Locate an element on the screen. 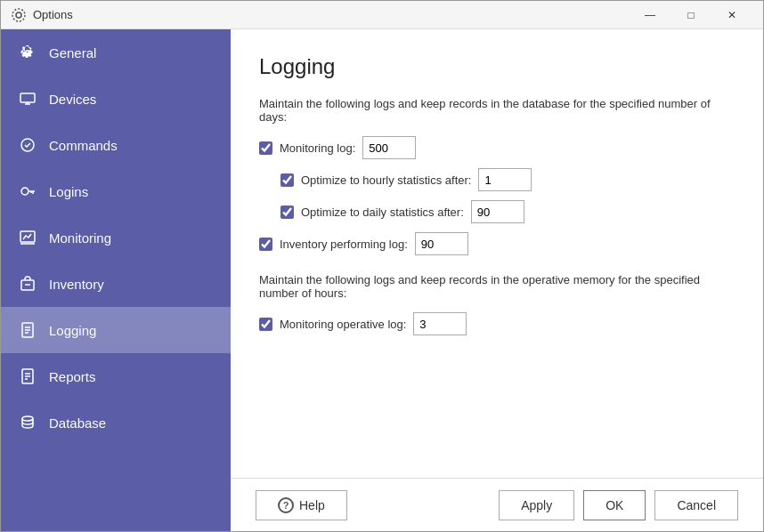 This screenshot has height=532, width=764. database-icon is located at coordinates (28, 423).